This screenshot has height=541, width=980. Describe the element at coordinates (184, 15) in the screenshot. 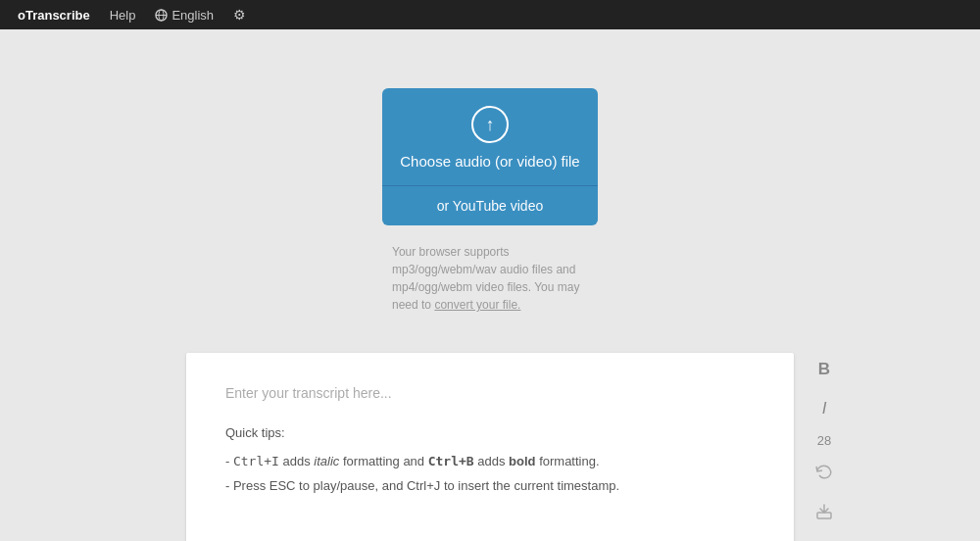

I see `nav-language: English` at that location.